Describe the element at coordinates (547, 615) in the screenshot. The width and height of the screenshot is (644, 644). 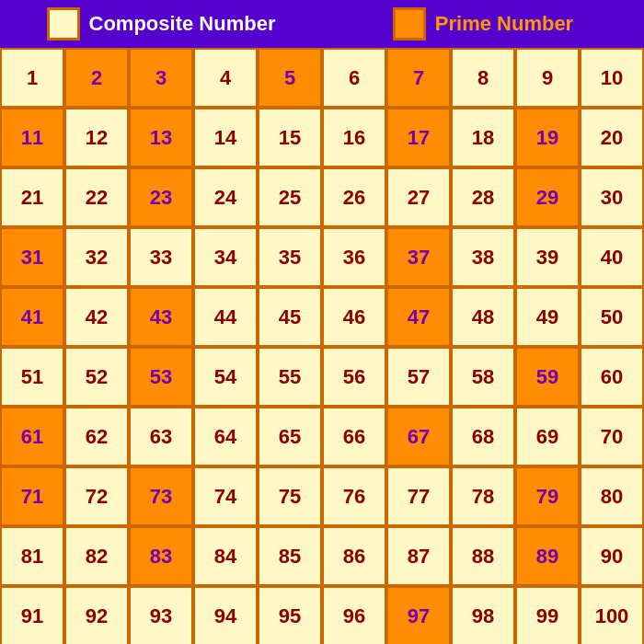
I see `cell-99: 99` at that location.